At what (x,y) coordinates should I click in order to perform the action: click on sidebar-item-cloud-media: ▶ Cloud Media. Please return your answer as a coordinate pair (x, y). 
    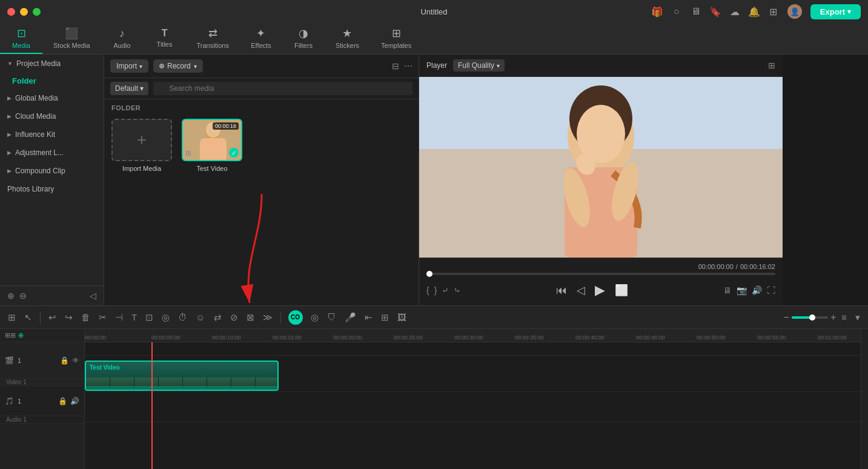
    Looking at the image, I should click on (52, 116).